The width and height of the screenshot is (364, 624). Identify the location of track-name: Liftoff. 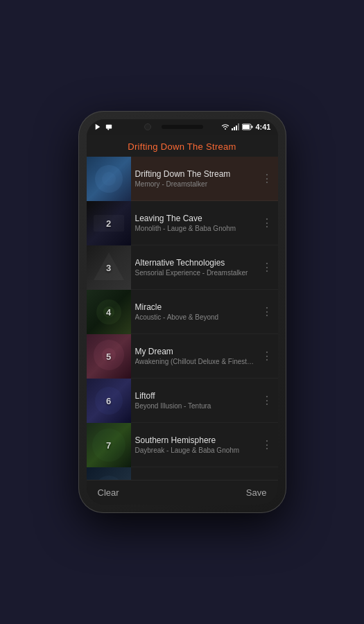
(196, 396).